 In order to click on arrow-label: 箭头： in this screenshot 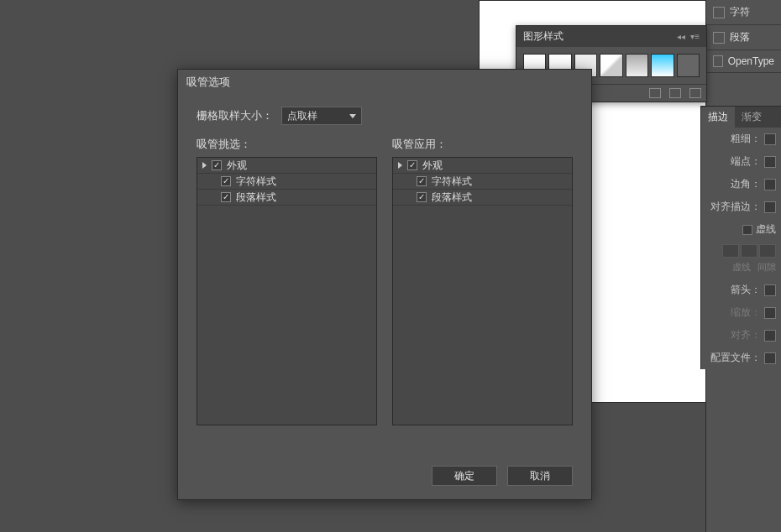, I will do `click(746, 290)`.